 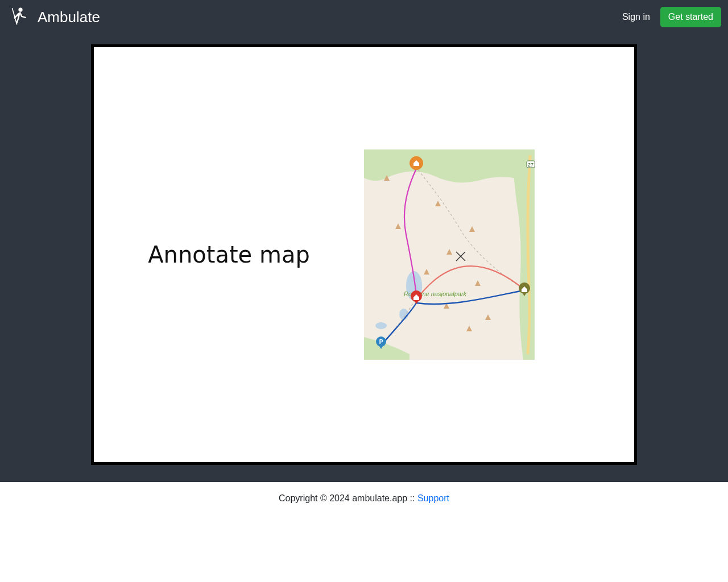 What do you see at coordinates (18, 17) in the screenshot?
I see `brand-logo-icon` at bounding box center [18, 17].